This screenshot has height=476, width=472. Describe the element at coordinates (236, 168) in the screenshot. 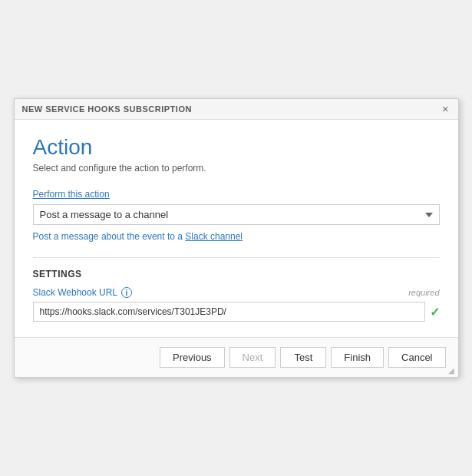

I see `page-subtitle: Select and configure the action to perfo…` at that location.